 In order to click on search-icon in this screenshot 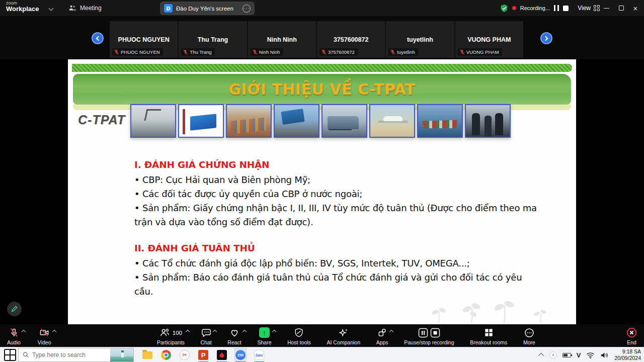, I will do `click(26, 355)`.